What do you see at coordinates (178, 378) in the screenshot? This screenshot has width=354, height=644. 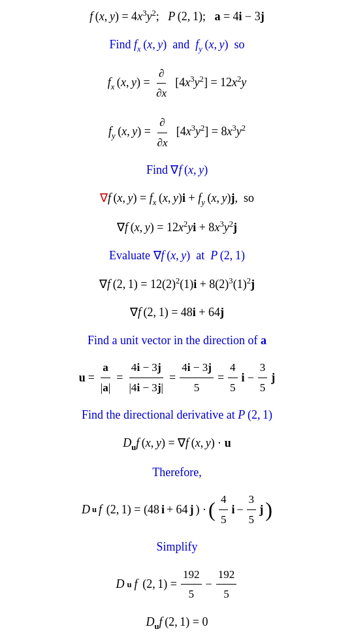 I see `unit-vector-calc-text: u = a |a| = 4i − 3j |4i − 3j| = 4i − 3j …` at bounding box center [178, 378].